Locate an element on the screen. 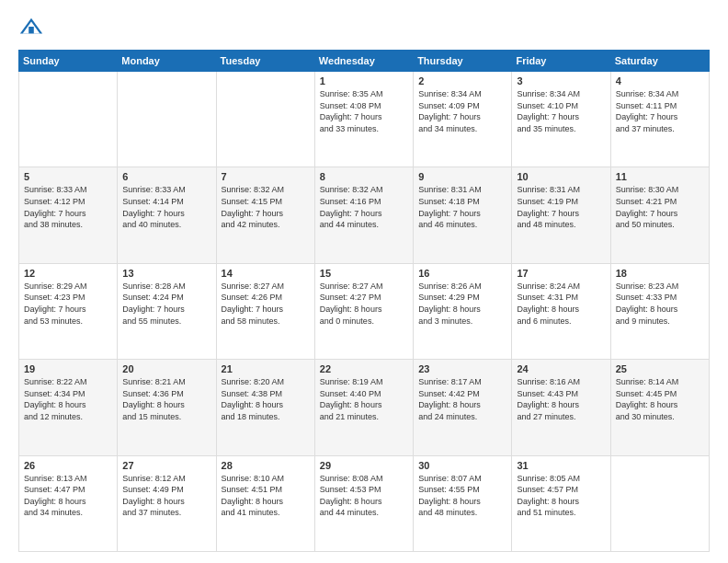 The height and width of the screenshot is (563, 728). calendar-cell: 19Sunrise: 8:22 AM Sunset: 4:34 PM Dayli… is located at coordinates (68, 408).